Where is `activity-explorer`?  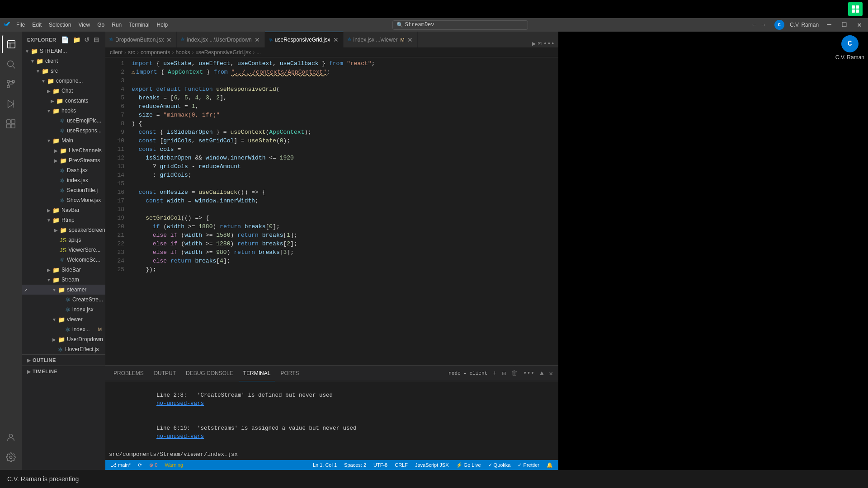 activity-explorer is located at coordinates (11, 44).